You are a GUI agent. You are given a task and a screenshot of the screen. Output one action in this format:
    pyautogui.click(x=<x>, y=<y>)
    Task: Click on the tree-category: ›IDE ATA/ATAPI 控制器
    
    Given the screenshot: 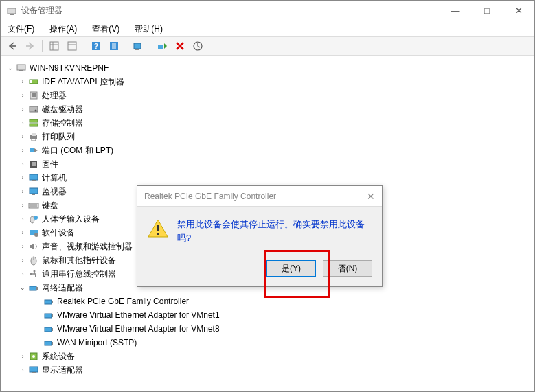 What is the action you would take?
    pyautogui.click(x=268, y=82)
    